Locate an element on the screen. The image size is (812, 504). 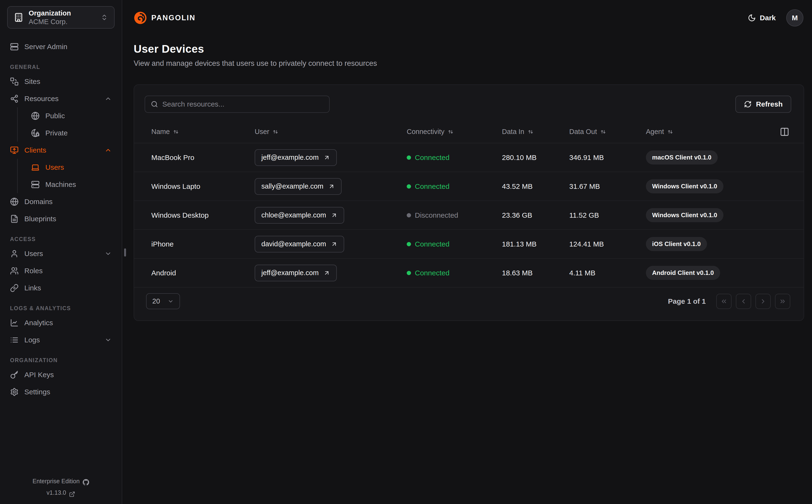
sidebar-item-client-users: Users is located at coordinates (71, 167).